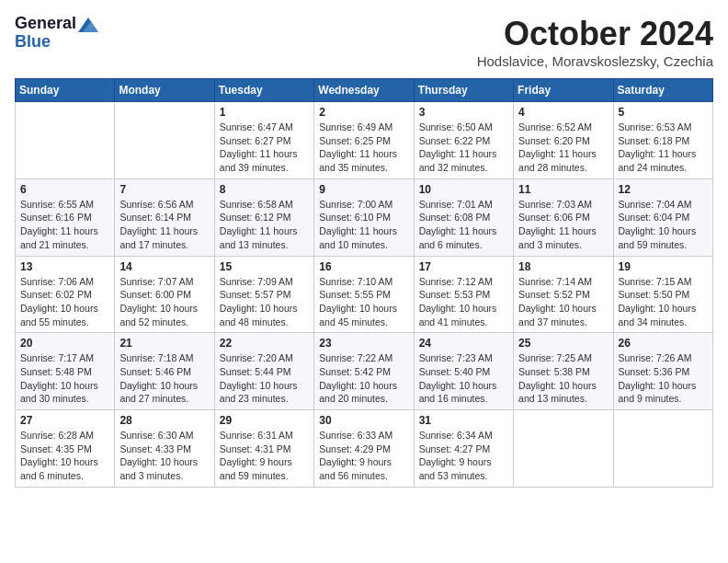 Image resolution: width=728 pixels, height=563 pixels. What do you see at coordinates (65, 90) in the screenshot?
I see `weekday-header-sunday: Sunday` at bounding box center [65, 90].